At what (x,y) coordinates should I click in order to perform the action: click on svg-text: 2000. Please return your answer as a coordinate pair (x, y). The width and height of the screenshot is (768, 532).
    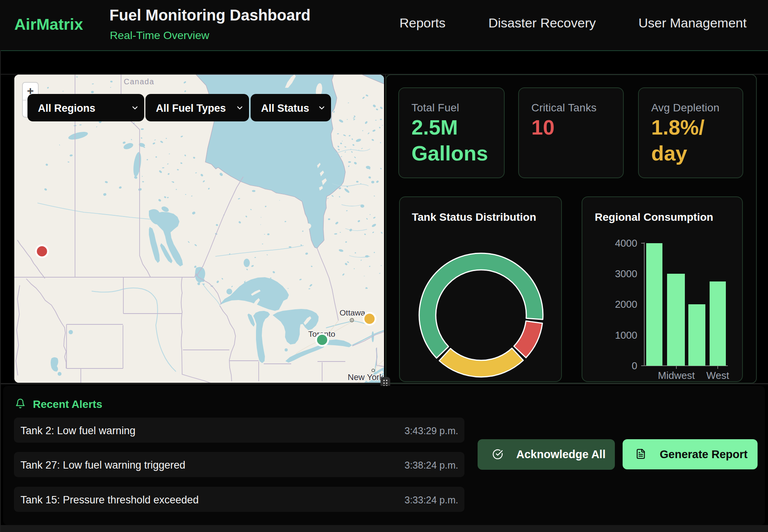
    Looking at the image, I should click on (626, 304).